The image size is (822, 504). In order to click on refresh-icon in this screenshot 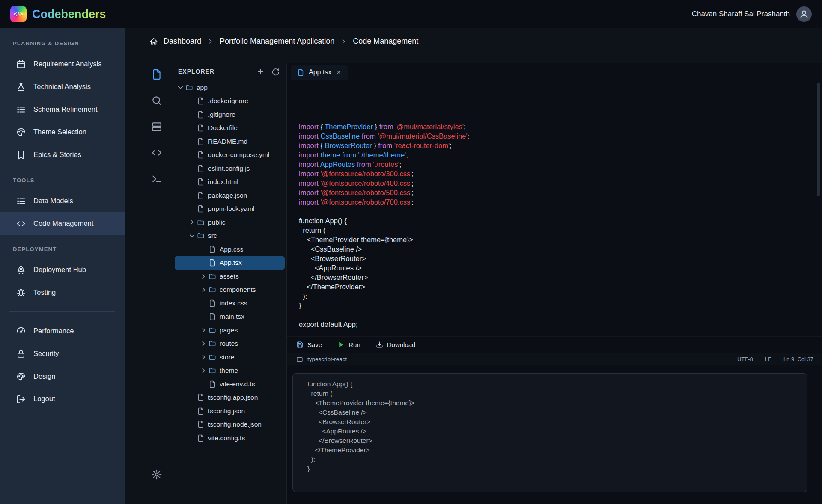, I will do `click(276, 72)`.